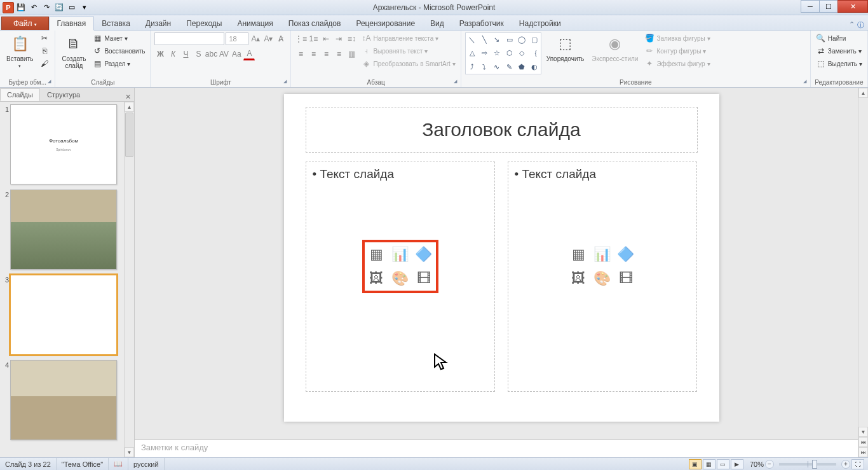 The height and width of the screenshot is (470, 868). Describe the element at coordinates (326, 39) in the screenshot. I see `decrease-indent-button: ⇤` at that location.